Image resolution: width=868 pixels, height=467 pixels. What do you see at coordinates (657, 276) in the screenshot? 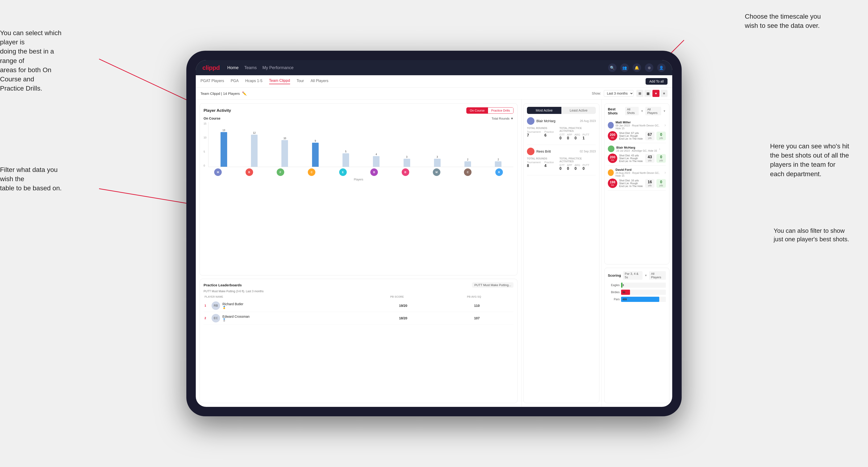
I see `scoring-filter2: All Players` at bounding box center [657, 276].